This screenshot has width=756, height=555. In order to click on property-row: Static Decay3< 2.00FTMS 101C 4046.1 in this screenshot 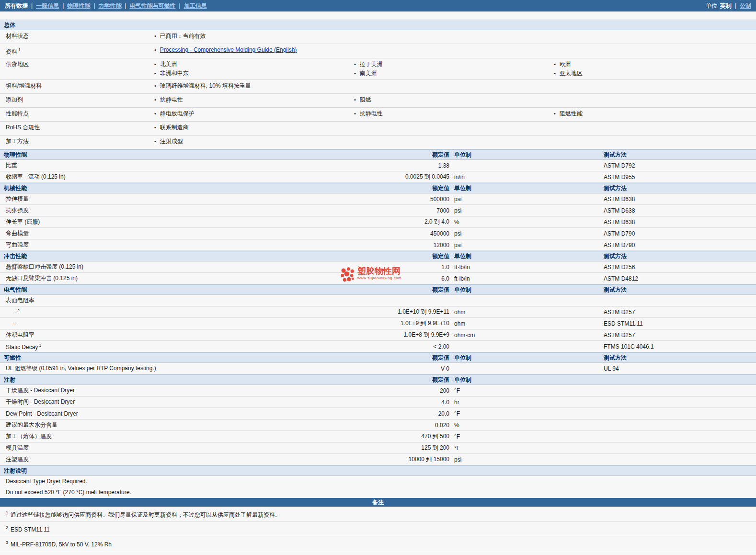, I will do `click(378, 347)`.